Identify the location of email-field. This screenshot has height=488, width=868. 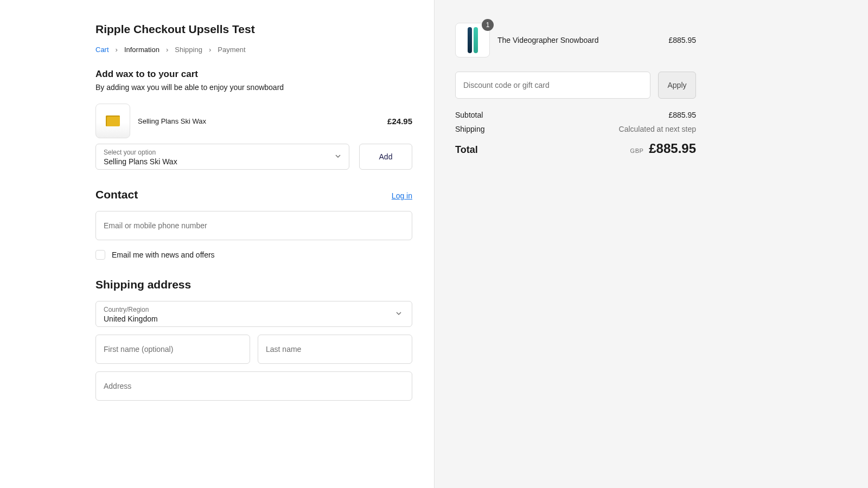
(254, 226).